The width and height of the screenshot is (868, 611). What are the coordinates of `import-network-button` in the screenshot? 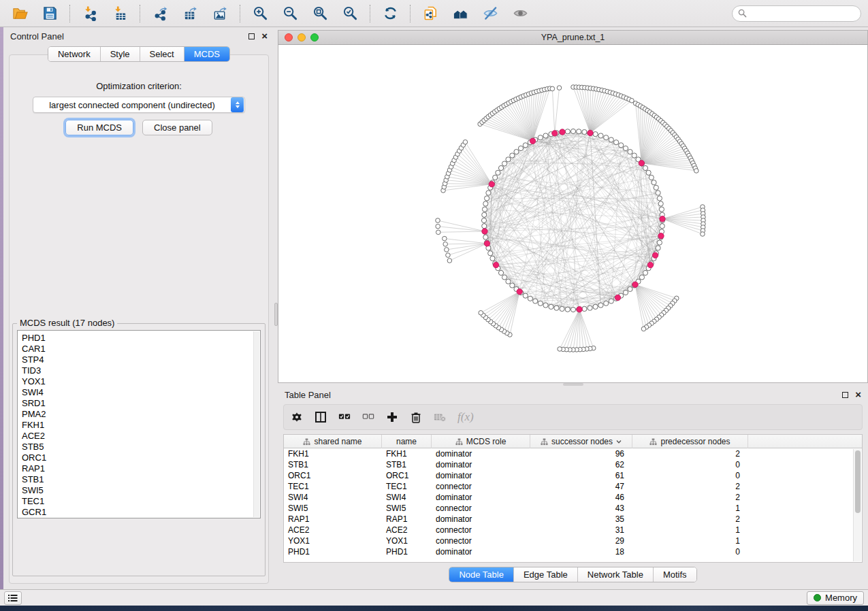 It's located at (90, 14).